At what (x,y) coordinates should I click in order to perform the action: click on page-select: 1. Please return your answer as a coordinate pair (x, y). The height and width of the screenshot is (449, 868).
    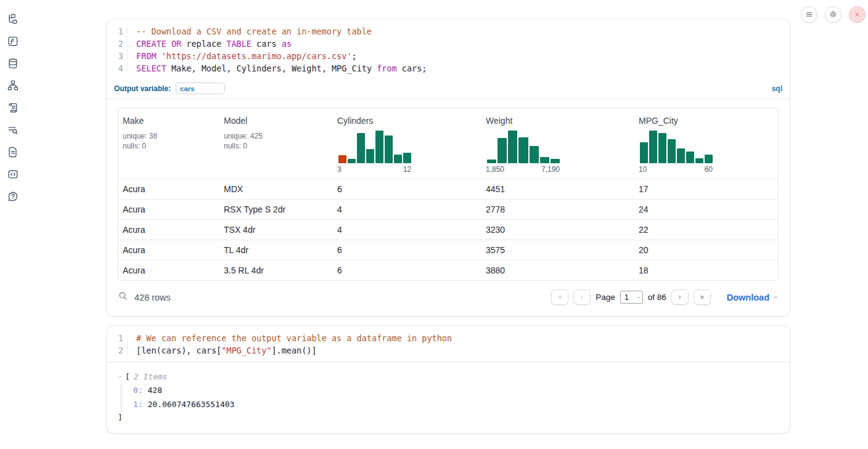
    Looking at the image, I should click on (631, 297).